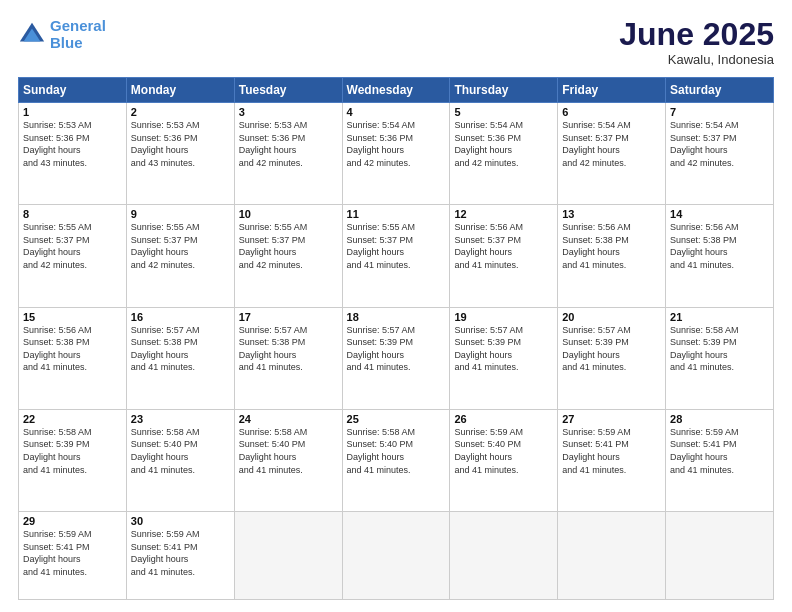  I want to click on day-number: 16, so click(180, 317).